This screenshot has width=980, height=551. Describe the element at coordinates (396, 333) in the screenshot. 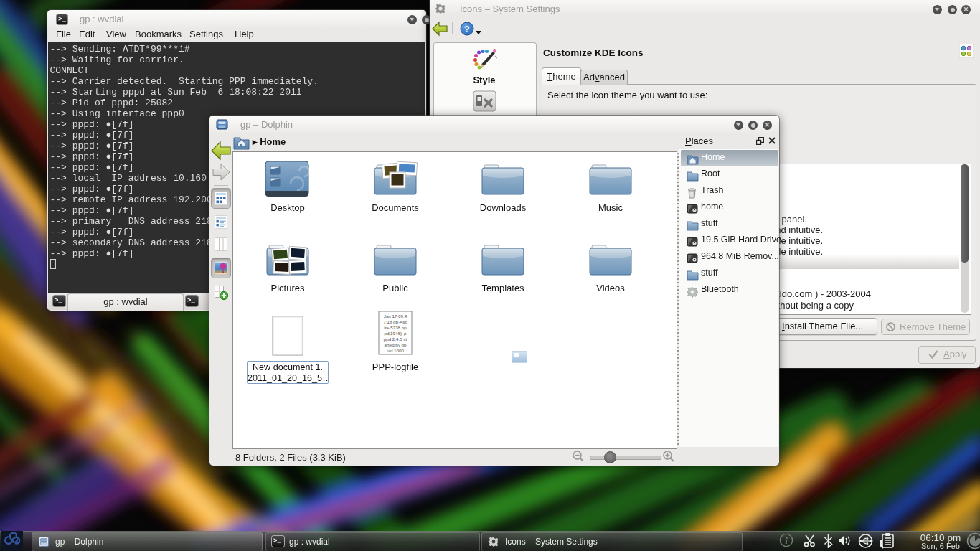

I see `svg-text: pd[1946]: p` at that location.